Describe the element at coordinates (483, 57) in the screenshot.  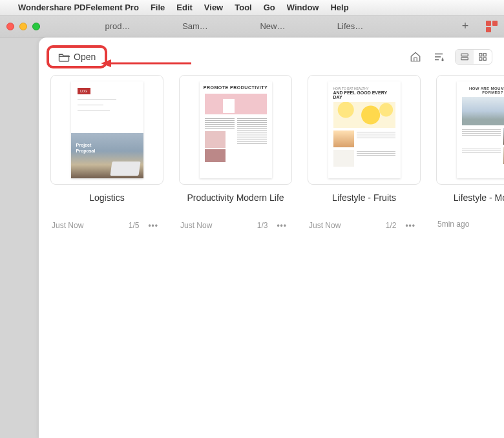
I see `grid-view-button` at that location.